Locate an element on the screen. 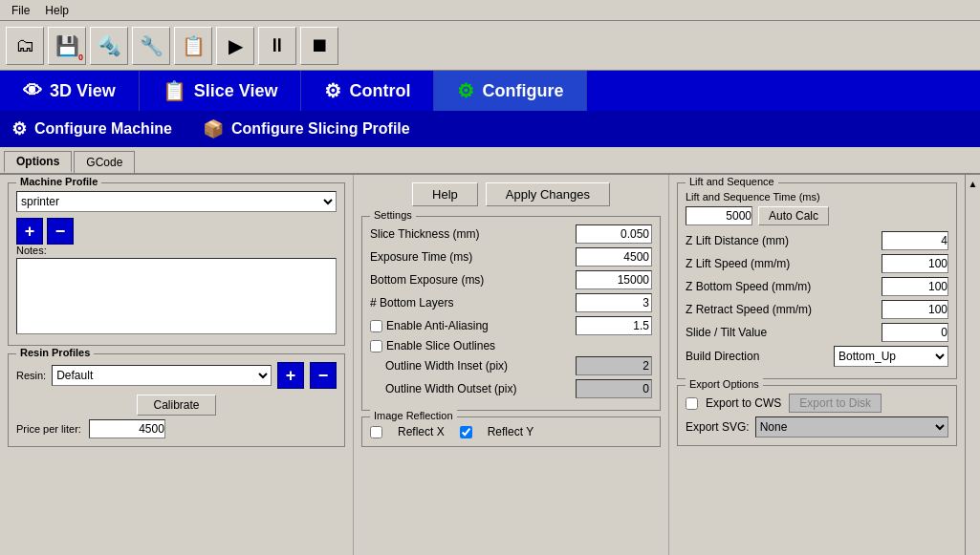 This screenshot has width=980, height=555. outline-outset-input is located at coordinates (614, 389).